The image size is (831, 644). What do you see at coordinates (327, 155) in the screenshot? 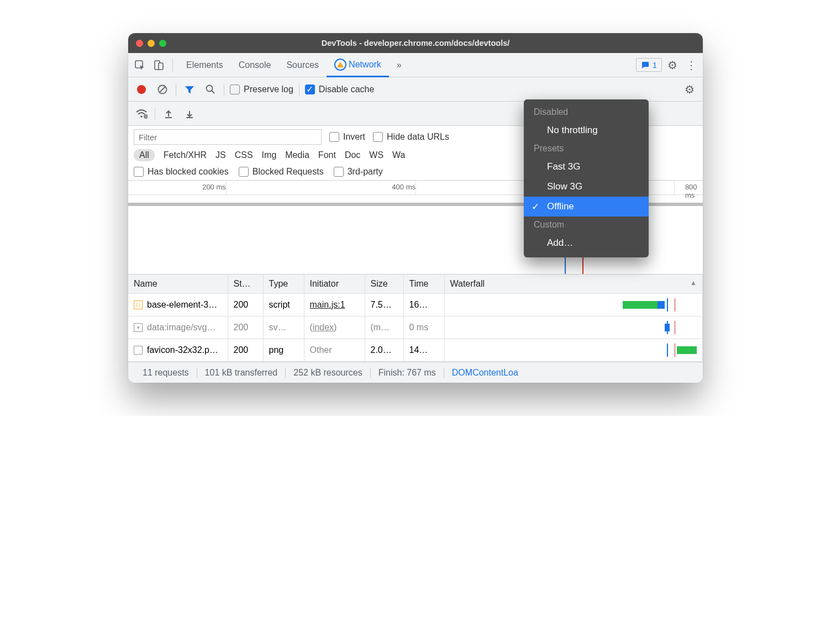
I see `chip-font: Font` at bounding box center [327, 155].